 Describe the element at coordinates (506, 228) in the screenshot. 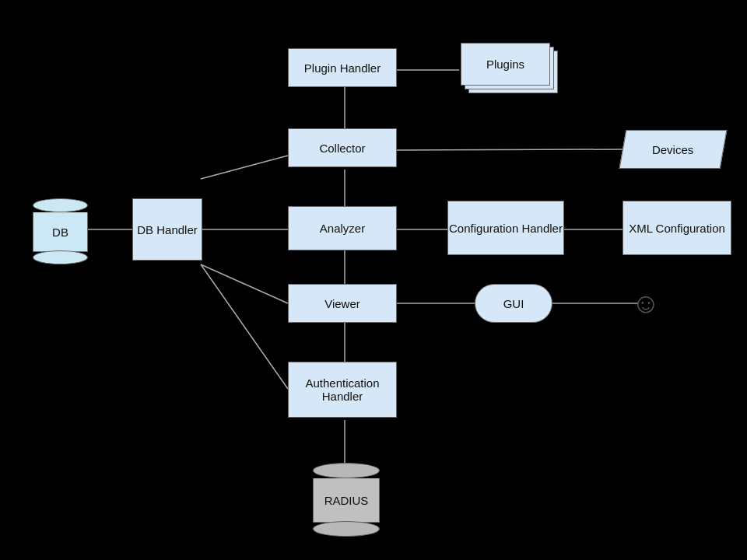

I see `configuration-handler-box: Configuration Handler` at that location.